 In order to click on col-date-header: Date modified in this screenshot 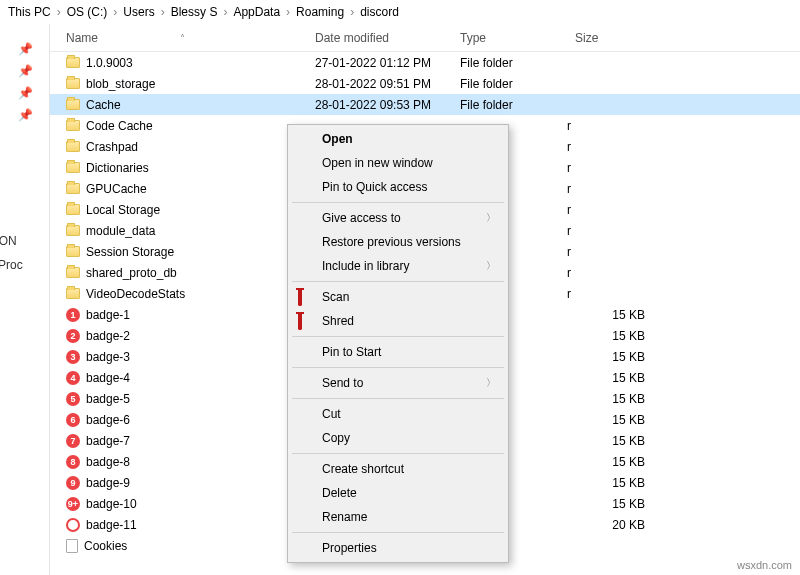, I will do `click(388, 38)`.